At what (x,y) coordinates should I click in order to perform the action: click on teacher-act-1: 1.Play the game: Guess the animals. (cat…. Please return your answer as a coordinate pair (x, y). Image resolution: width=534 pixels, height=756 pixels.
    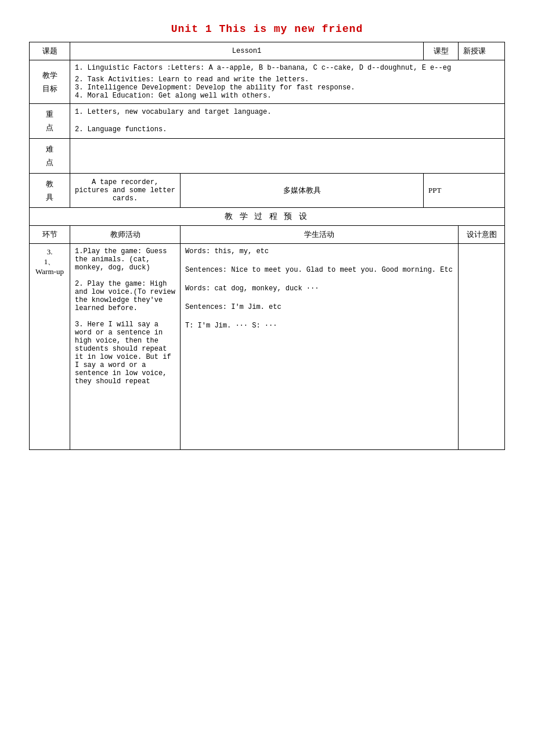
    Looking at the image, I should click on (125, 260).